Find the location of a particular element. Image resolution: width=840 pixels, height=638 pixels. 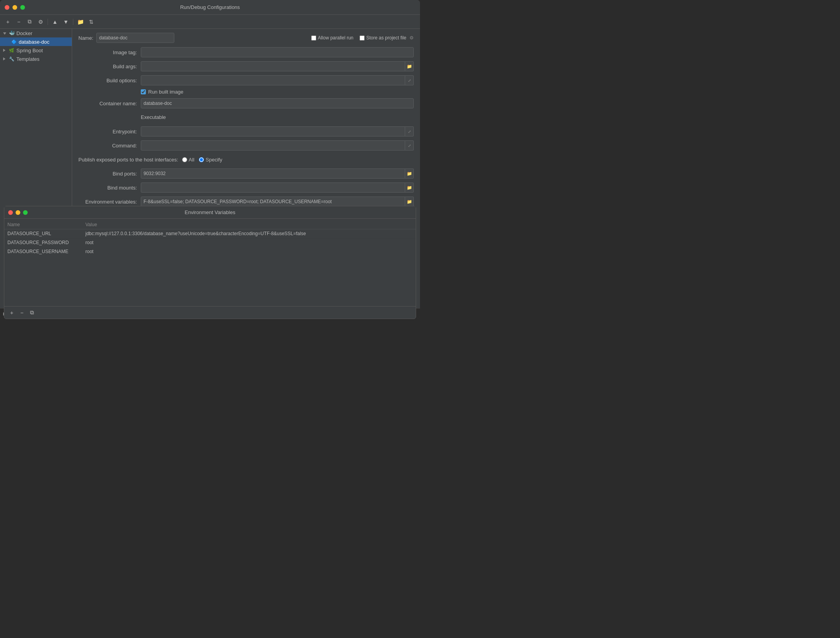

entrypoint-expand-btn: ⤢ is located at coordinates (409, 131).